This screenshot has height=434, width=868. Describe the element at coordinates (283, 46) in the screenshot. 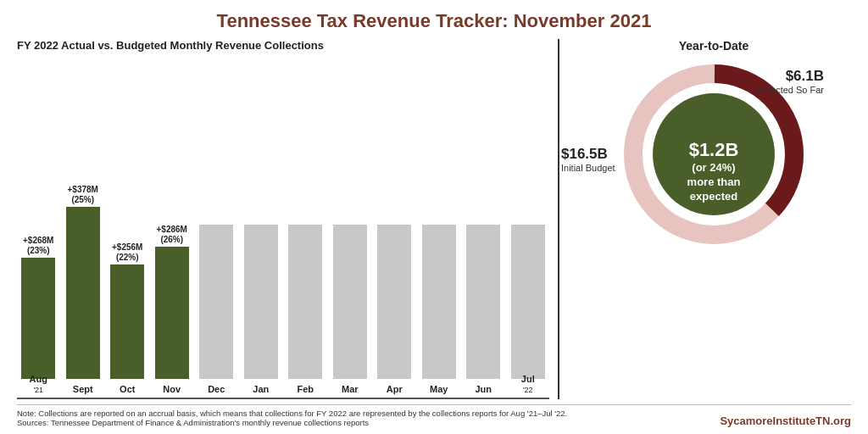

I see `chart-subtitle: FY 2022 Actual vs. Budgeted Monthly Reve…` at that location.